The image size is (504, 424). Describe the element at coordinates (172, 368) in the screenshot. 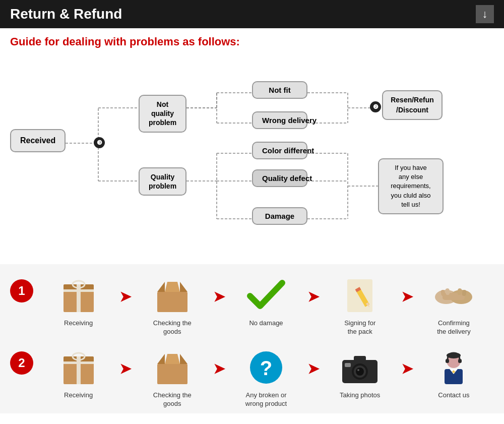

I see `box-open-2-icon` at that location.